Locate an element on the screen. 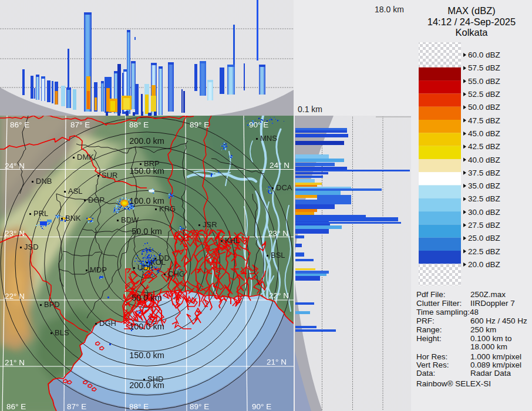  svg-text: JSD is located at coordinates (32, 247).